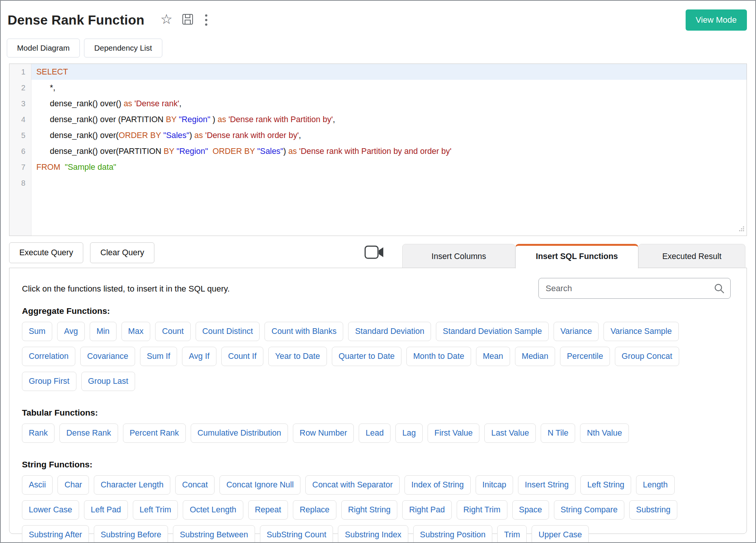  I want to click on code-line: 8, so click(378, 183).